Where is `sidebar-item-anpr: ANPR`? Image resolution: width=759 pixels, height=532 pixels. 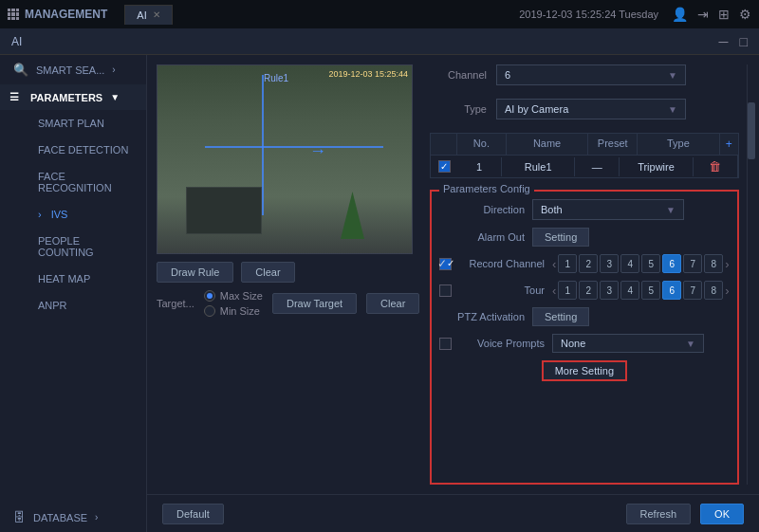 sidebar-item-anpr: ANPR is located at coordinates (85, 305).